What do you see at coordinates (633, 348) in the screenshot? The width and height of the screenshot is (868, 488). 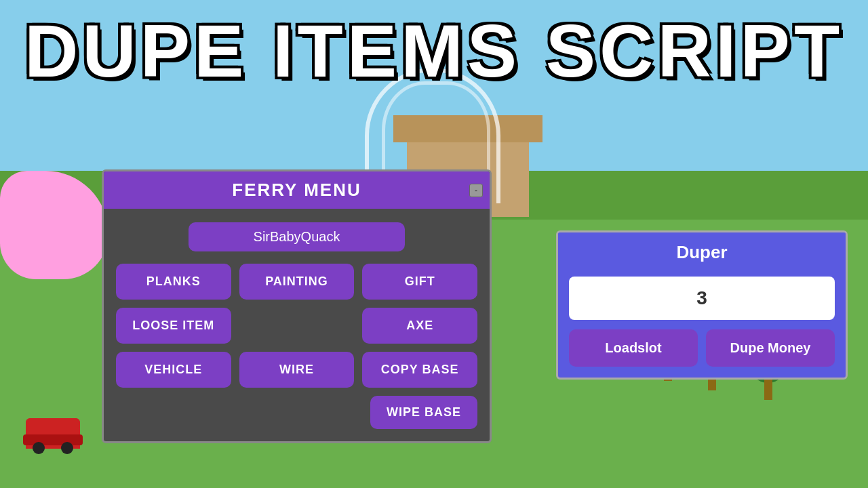 I see `loadslot-button: Loadslot` at bounding box center [633, 348].